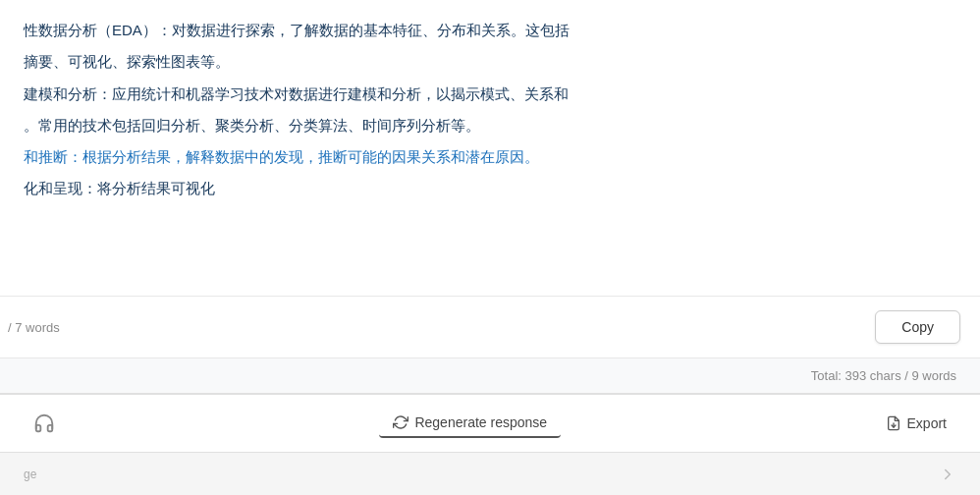  Describe the element at coordinates (120, 189) in the screenshot. I see `text-span-6: 化和呈现：将分析结果可视化` at that location.